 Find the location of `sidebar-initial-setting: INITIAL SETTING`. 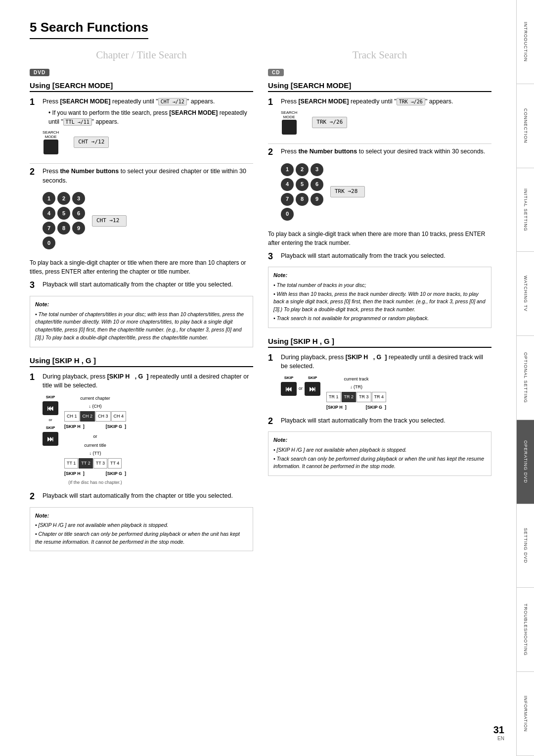

sidebar-initial-setting: INITIAL SETTING is located at coordinates (525, 210).